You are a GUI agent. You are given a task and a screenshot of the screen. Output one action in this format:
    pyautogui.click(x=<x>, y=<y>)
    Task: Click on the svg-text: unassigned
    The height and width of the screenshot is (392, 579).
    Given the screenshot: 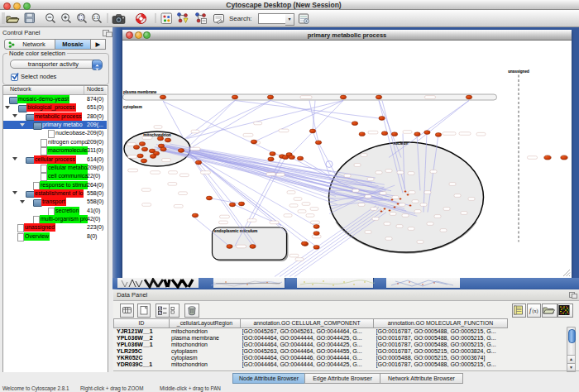 What is the action you would take?
    pyautogui.click(x=519, y=71)
    